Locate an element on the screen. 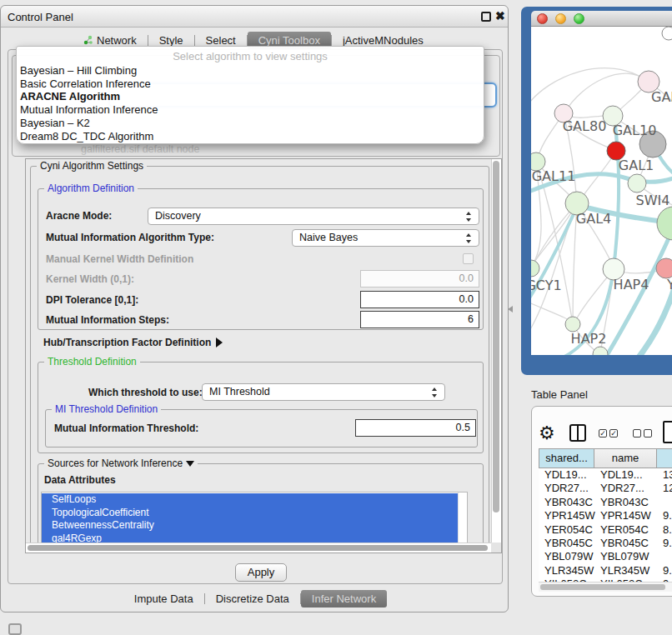 The image size is (672, 635). algorithm-option: ARACNE Algorithm is located at coordinates (250, 97).